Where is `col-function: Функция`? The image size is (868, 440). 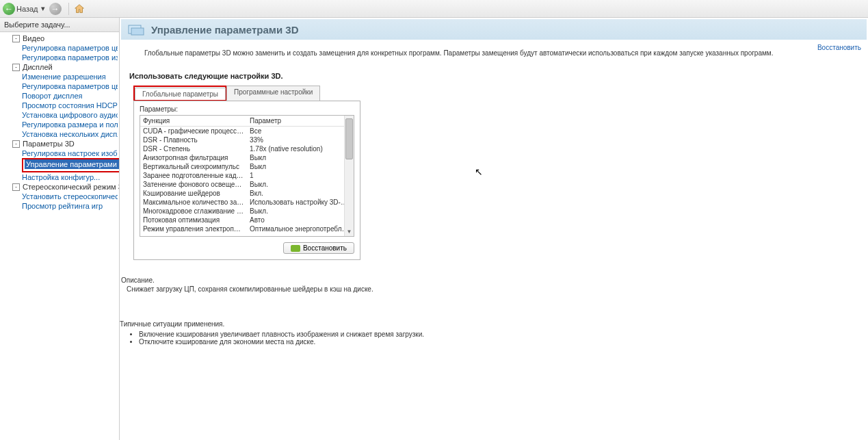 col-function: Функция is located at coordinates (194, 121).